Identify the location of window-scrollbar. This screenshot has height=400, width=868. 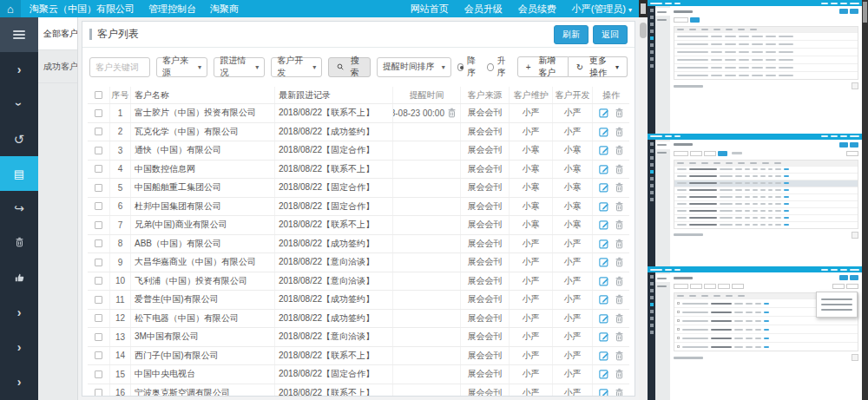
(865, 200).